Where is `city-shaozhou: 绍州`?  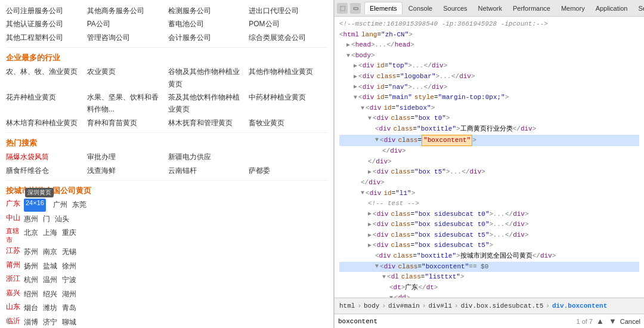 city-shaozhou: 绍州 is located at coordinates (31, 295).